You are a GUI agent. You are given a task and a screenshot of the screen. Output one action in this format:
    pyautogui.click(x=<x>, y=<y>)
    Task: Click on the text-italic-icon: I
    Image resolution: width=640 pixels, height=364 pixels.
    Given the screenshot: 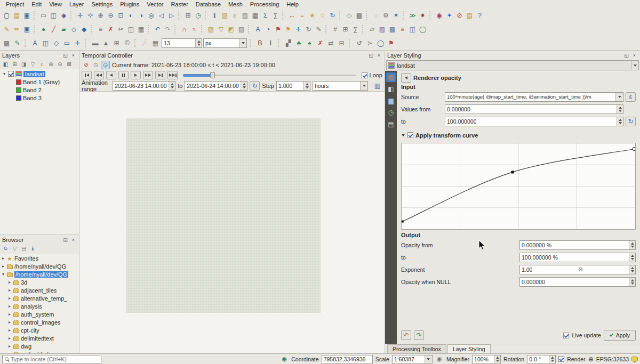 What is the action you would take?
    pyautogui.click(x=271, y=43)
    